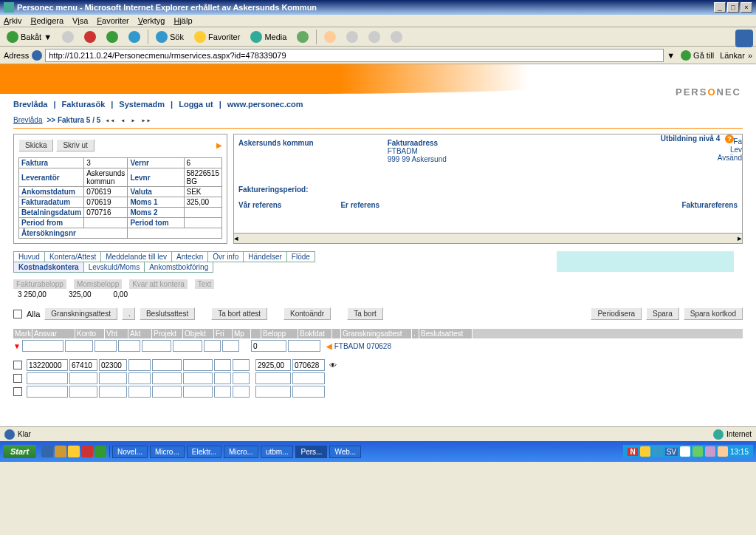  Describe the element at coordinates (713, 313) in the screenshot. I see `spara-kortkod-button: Spara kortkod` at that location.